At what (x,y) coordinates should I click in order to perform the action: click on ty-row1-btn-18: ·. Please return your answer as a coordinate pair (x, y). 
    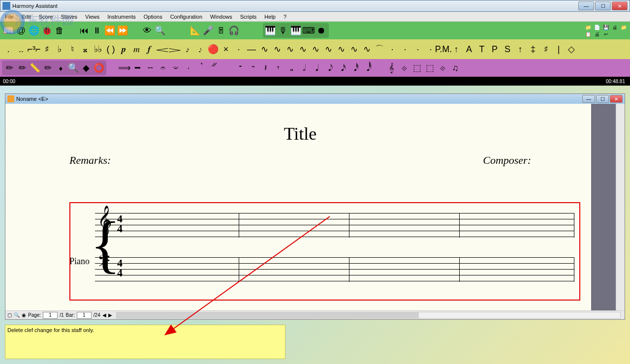
    Looking at the image, I should click on (239, 49).